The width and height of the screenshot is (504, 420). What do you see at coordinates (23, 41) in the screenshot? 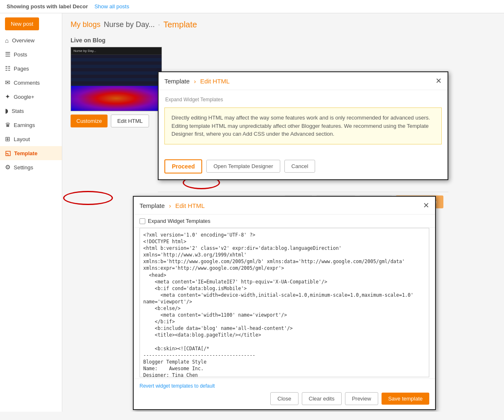
I see `sidebar-label-overview: Overview` at bounding box center [23, 41].